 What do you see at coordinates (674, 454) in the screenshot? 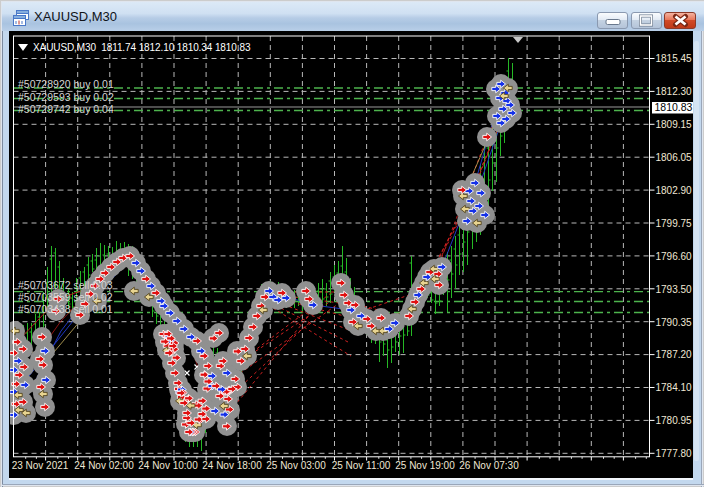
I see `svg-text: 1777.80` at bounding box center [674, 454].